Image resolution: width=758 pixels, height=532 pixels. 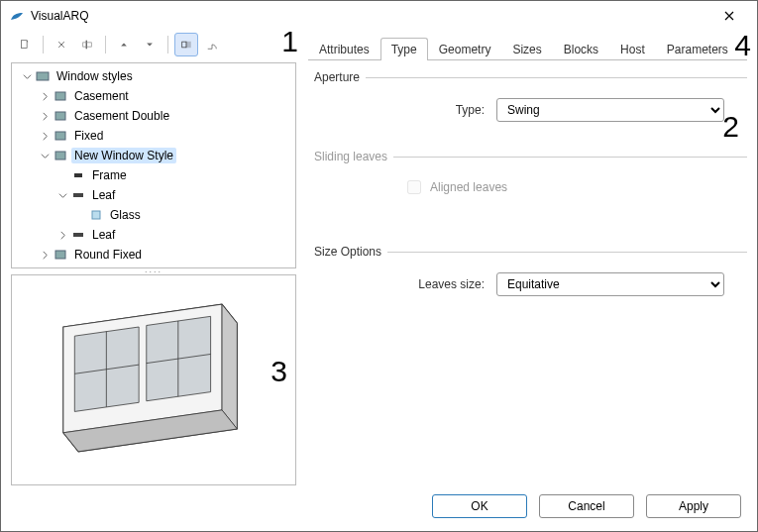 What do you see at coordinates (212, 45) in the screenshot?
I see `view-plan-button` at bounding box center [212, 45].